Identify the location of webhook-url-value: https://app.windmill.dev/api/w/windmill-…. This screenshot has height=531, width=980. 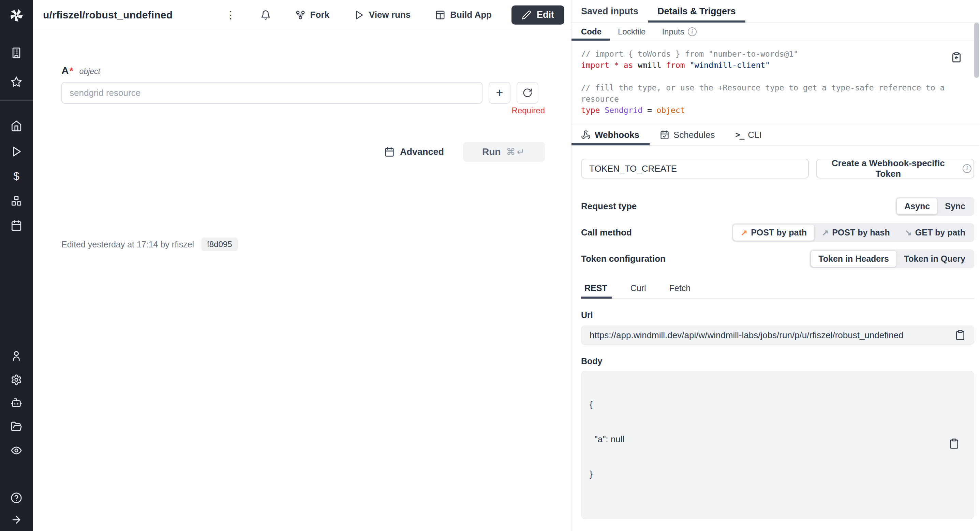
(746, 335).